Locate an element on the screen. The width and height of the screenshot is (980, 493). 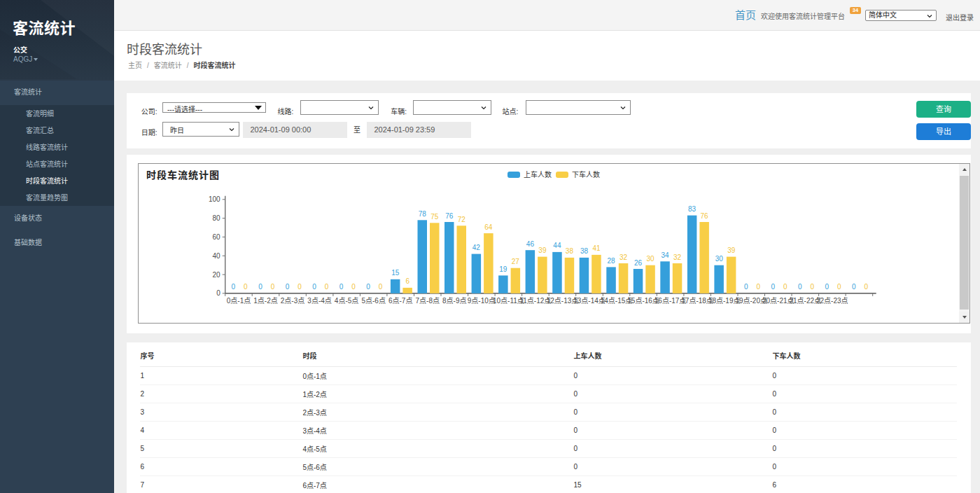
svg-text: 78 is located at coordinates (423, 214).